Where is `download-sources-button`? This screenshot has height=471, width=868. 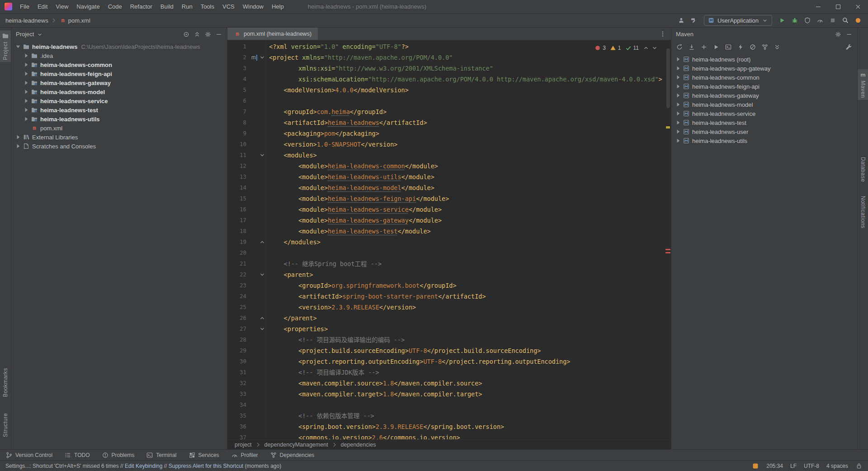
download-sources-button is located at coordinates (692, 47).